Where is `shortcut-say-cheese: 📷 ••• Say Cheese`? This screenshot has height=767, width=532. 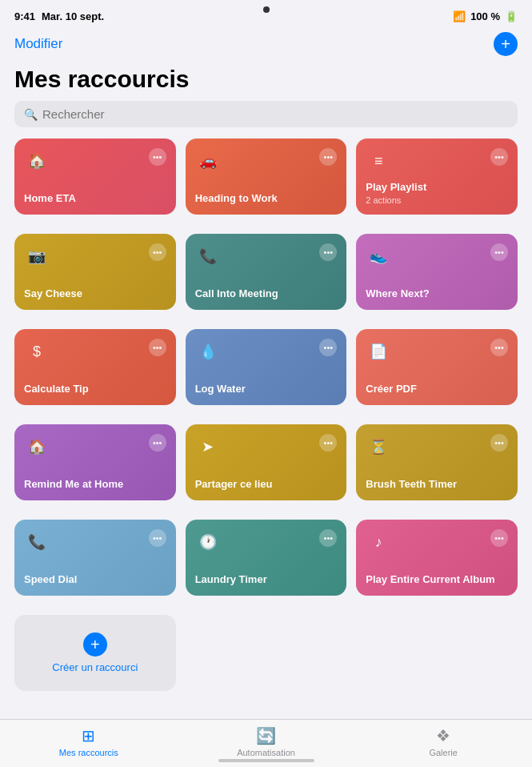
shortcut-say-cheese: 📷 ••• Say Cheese is located at coordinates (95, 272).